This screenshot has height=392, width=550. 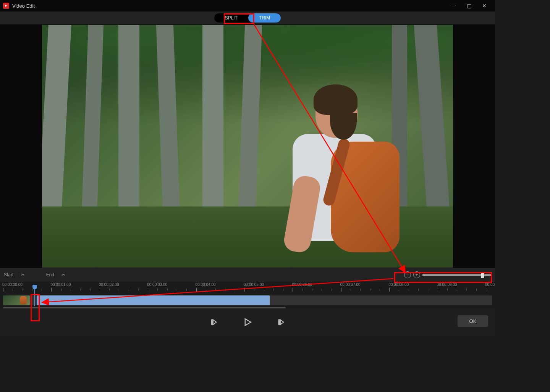 I want to click on ruler-tick-label: 00:00:04.00, so click(x=205, y=285).